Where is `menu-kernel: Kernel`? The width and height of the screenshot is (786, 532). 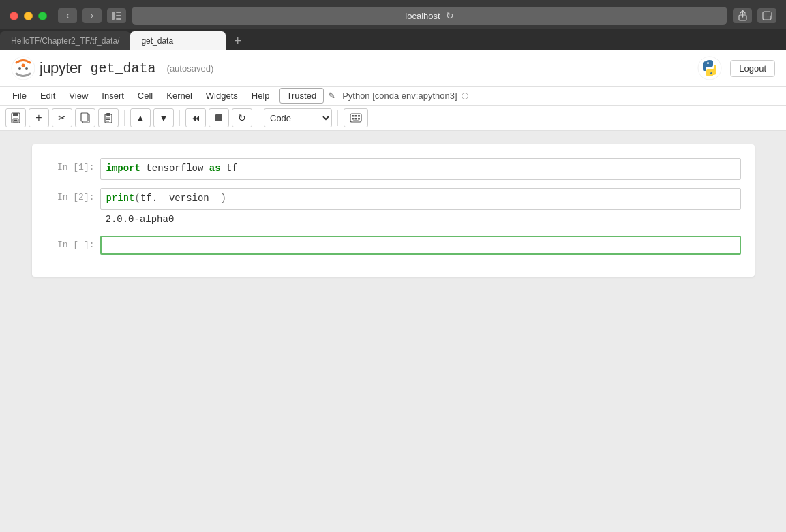 menu-kernel: Kernel is located at coordinates (179, 95).